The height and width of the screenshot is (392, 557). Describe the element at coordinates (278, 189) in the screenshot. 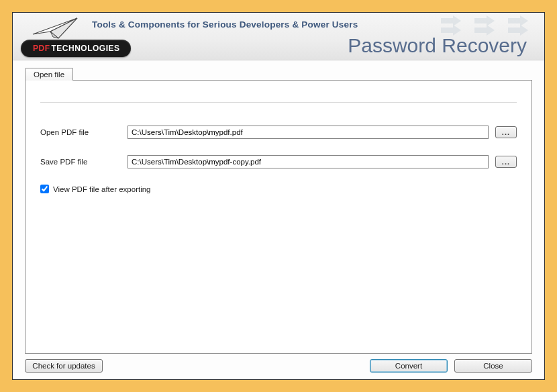

I see `view-after-export-row: View PDF file after exporting` at that location.